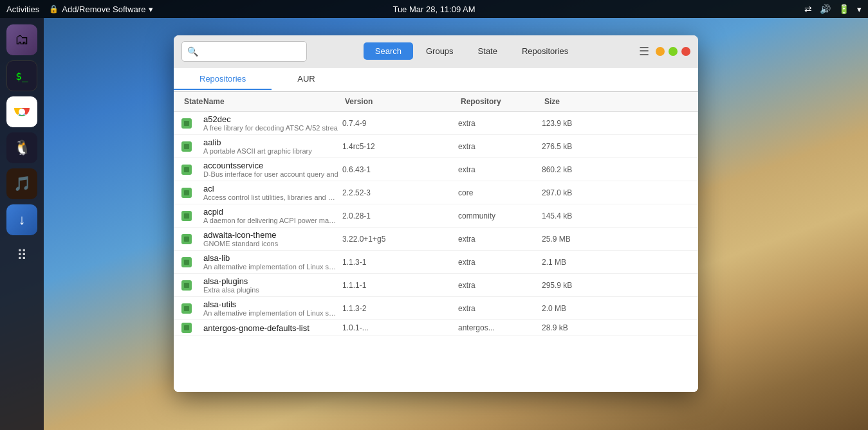 The width and height of the screenshot is (868, 430). Describe the element at coordinates (273, 305) in the screenshot. I see `pkg-name: alsa-utils` at that location.